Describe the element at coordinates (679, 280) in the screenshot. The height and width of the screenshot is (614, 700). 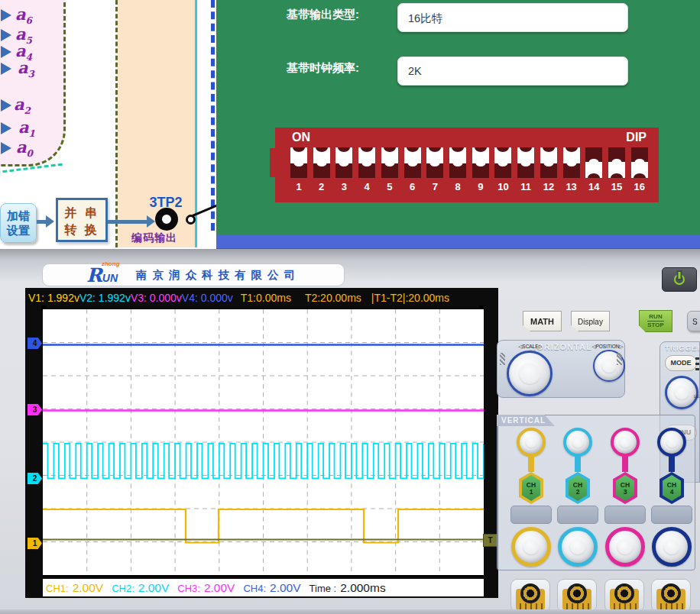
I see `power-button` at that location.